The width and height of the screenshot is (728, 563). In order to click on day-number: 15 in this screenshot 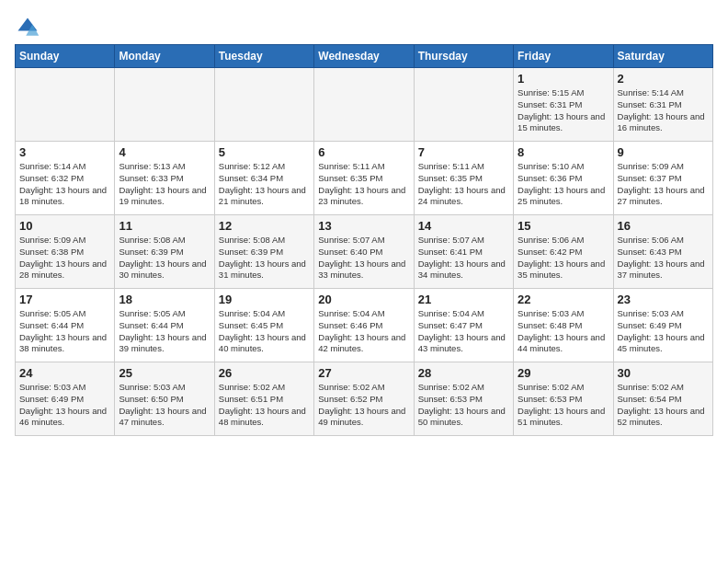, I will do `click(563, 226)`.